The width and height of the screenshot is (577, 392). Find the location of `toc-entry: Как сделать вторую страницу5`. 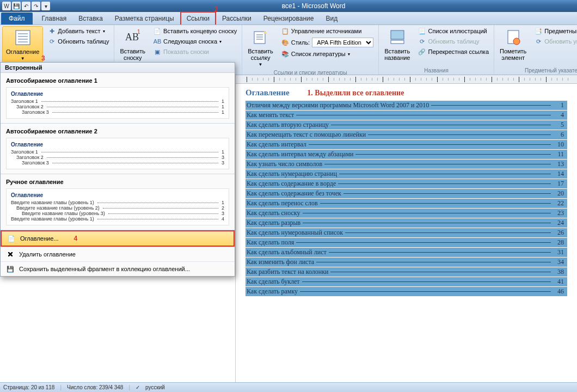

toc-entry: Как сделать вторую страницу5 is located at coordinates (406, 125).